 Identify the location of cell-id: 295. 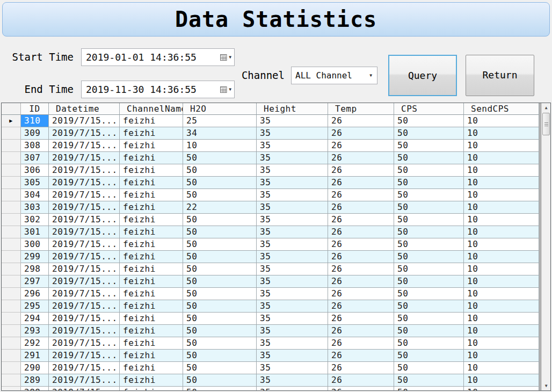
(35, 306).